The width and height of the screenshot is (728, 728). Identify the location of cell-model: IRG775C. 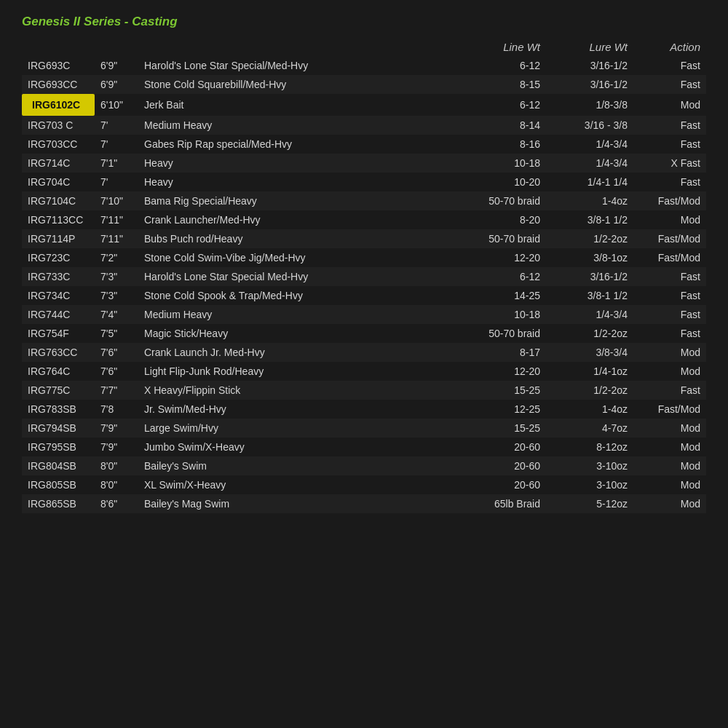
(58, 390).